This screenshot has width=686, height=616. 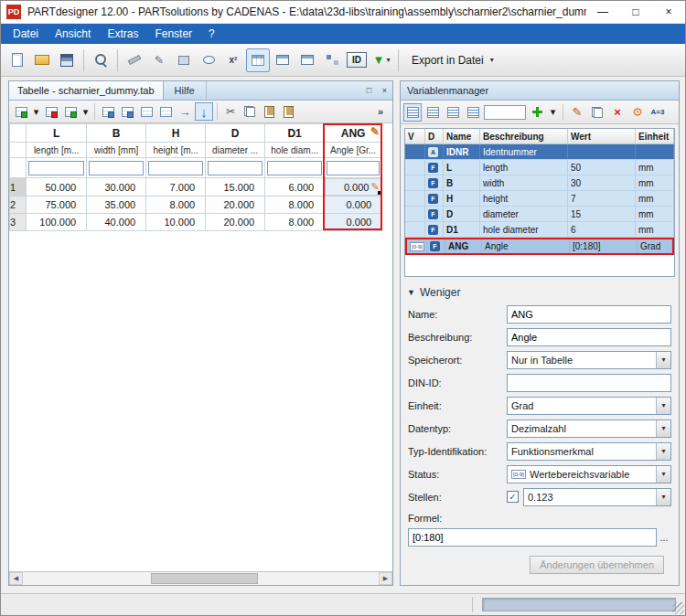 What do you see at coordinates (370, 90) in the screenshot?
I see `panel-maximize-button: □` at bounding box center [370, 90].